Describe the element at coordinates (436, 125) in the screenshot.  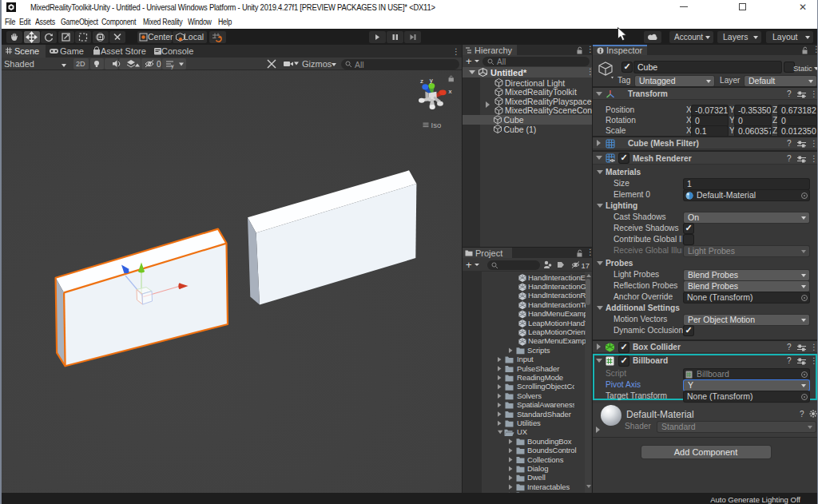
I see `svg-text: Iso` at that location.